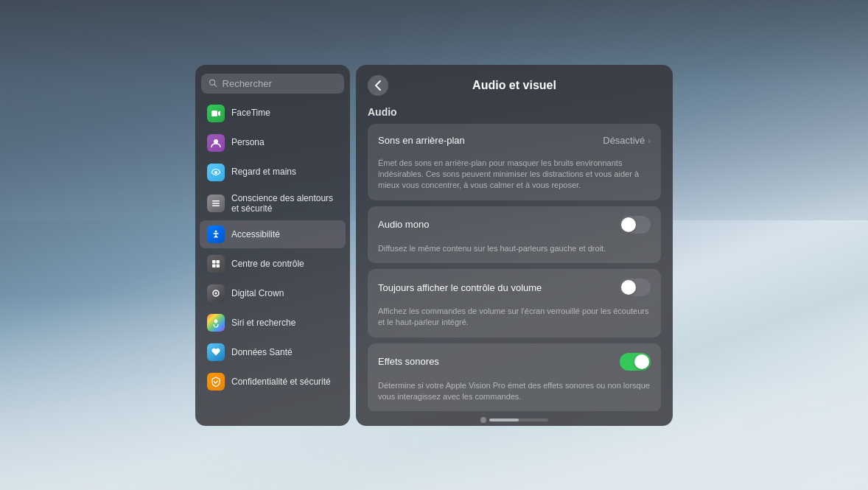 Image resolution: width=868 pixels, height=490 pixels. I want to click on search-input, so click(280, 84).